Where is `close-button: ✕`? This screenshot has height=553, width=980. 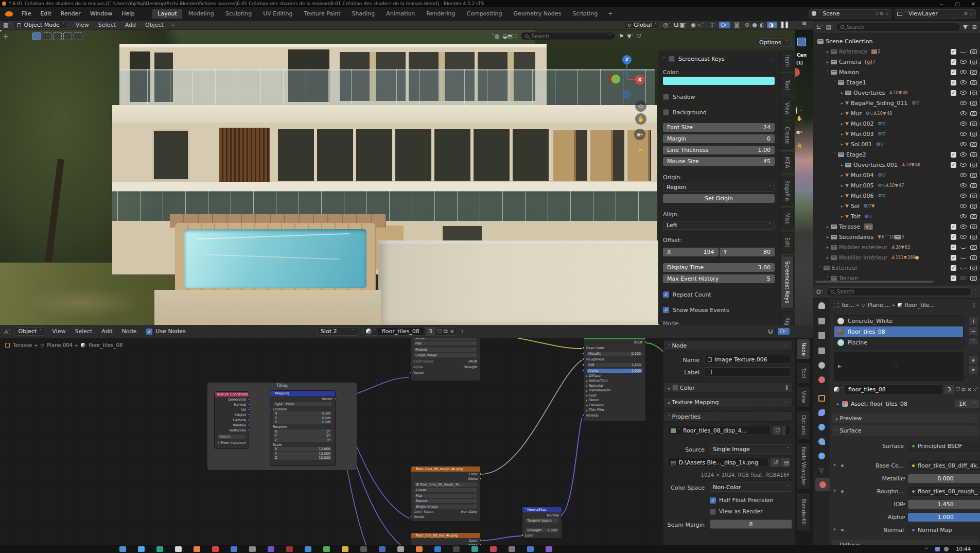 close-button: ✕ is located at coordinates (973, 4).